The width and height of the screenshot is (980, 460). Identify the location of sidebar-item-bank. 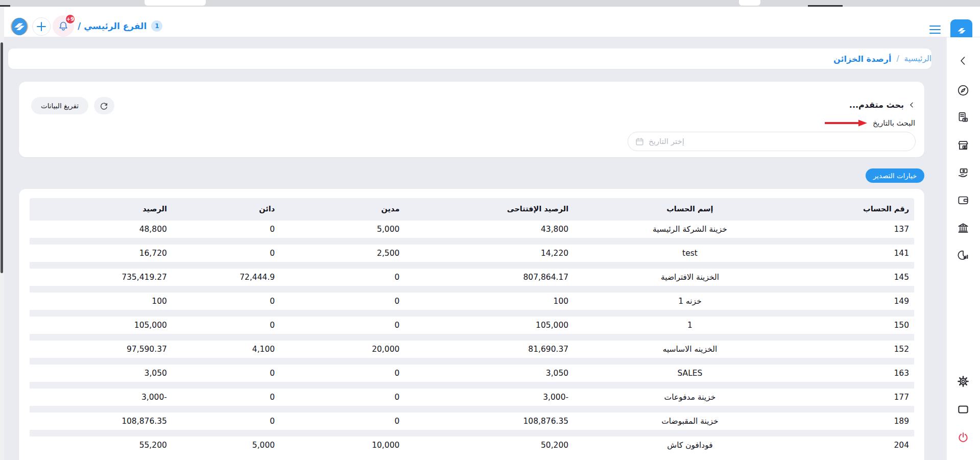
(963, 228).